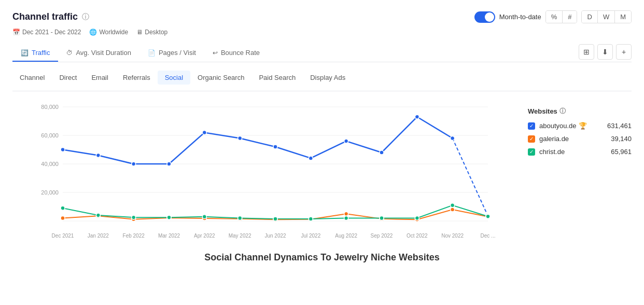 The width and height of the screenshot is (644, 305). What do you see at coordinates (134, 235) in the screenshot?
I see `svg-text: Feb 2022` at bounding box center [134, 235].